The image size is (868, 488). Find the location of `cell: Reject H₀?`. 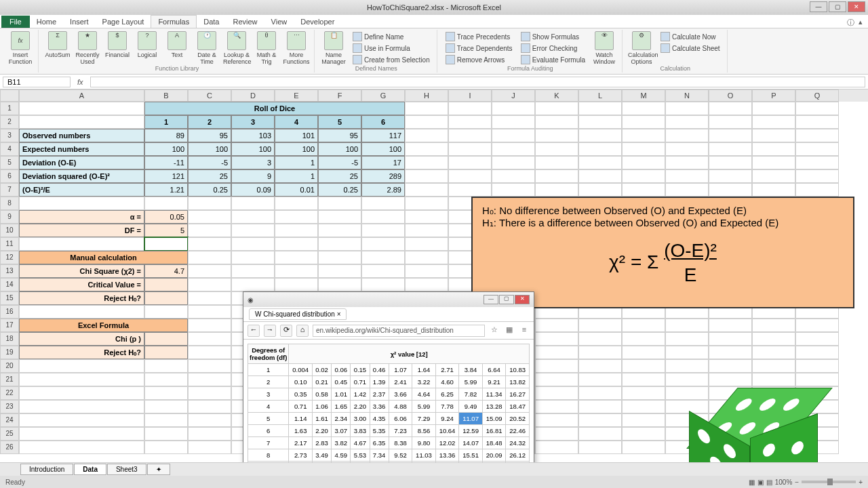

cell: Reject H₀? is located at coordinates (81, 298).